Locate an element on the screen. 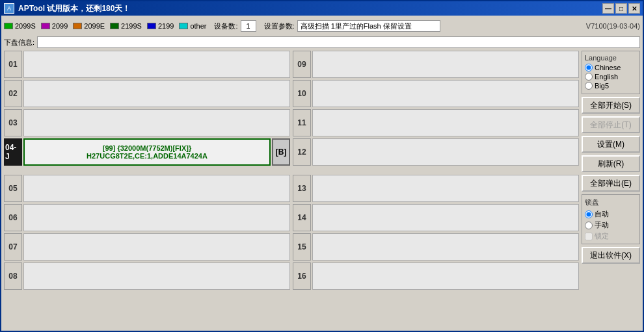  start-all-button: 全部开始(S) is located at coordinates (611, 105).